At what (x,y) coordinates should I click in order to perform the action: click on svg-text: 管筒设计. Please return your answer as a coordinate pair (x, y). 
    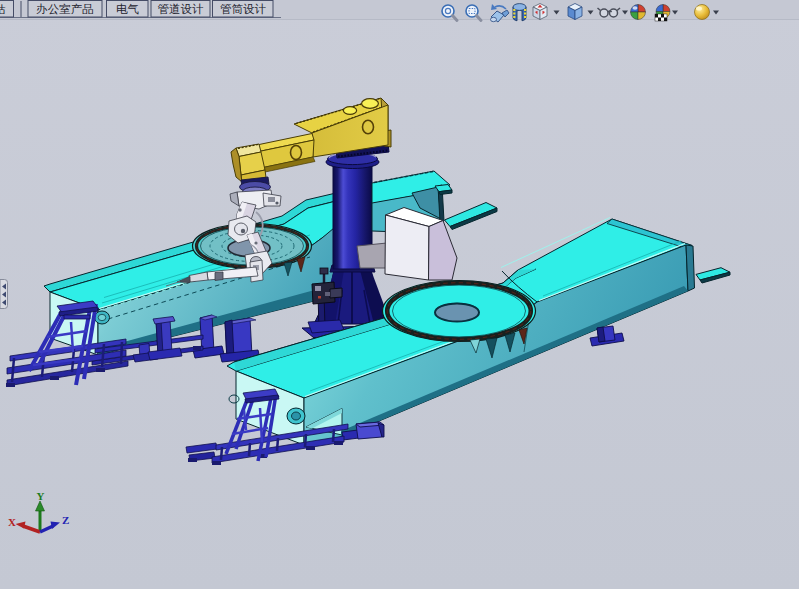
    Looking at the image, I should click on (244, 9).